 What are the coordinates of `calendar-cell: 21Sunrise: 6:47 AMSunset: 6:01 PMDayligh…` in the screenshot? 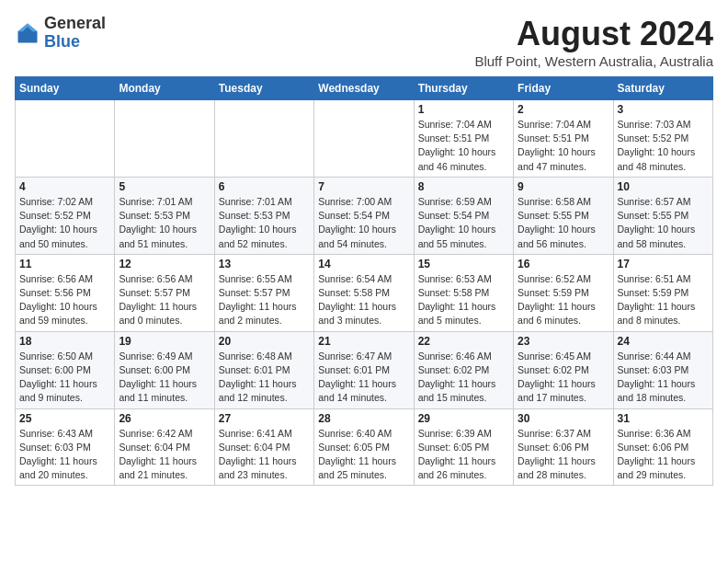 It's located at (364, 370).